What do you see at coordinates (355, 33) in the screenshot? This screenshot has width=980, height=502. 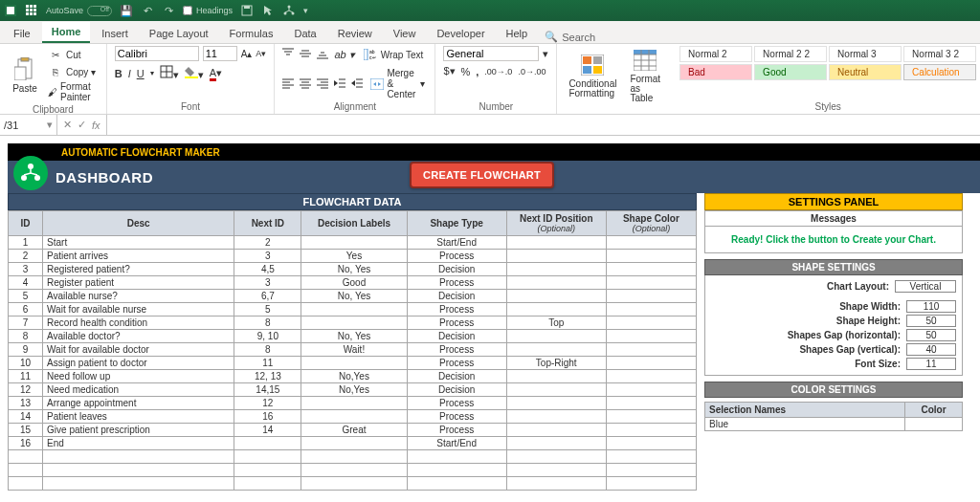 I see `tab-review: Review` at bounding box center [355, 33].